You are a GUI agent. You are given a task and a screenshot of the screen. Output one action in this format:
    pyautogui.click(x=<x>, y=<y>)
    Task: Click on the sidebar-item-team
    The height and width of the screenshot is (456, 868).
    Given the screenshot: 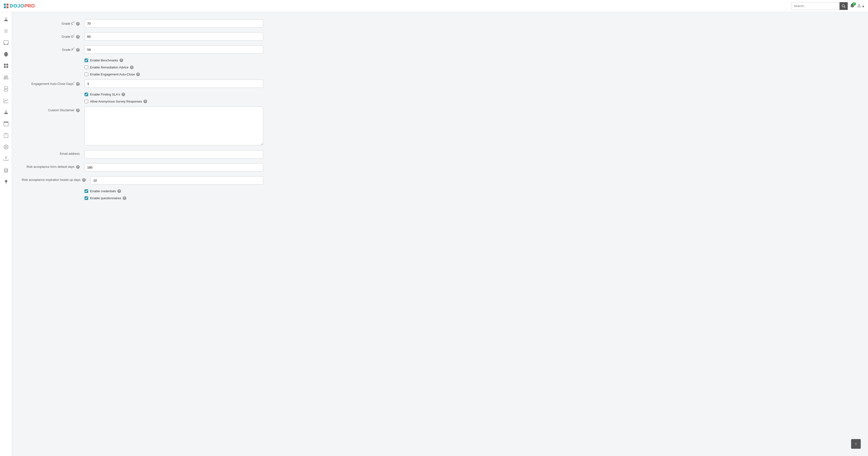 What is the action you would take?
    pyautogui.click(x=6, y=77)
    